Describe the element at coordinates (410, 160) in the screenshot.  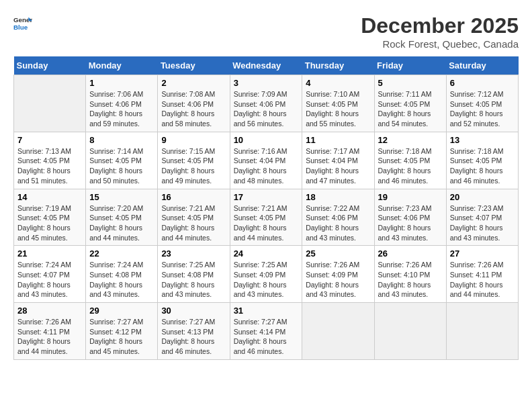
I see `calendar-cell: 12Sunrise: 7:18 AMSunset: 4:05 PMDayligh…` at that location.